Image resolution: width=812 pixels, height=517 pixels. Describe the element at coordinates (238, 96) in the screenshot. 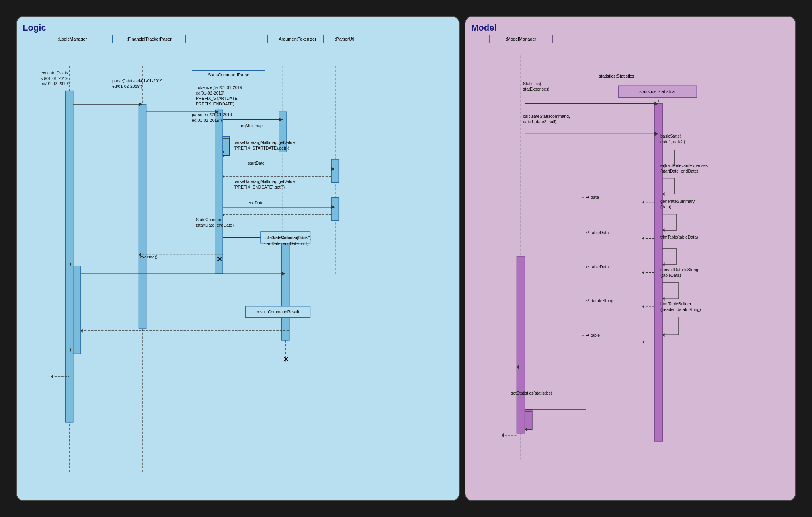

I see `msg-tokenize: Tokenize("sd/01-01-2019ed/01-02-2019",PR…` at that location.